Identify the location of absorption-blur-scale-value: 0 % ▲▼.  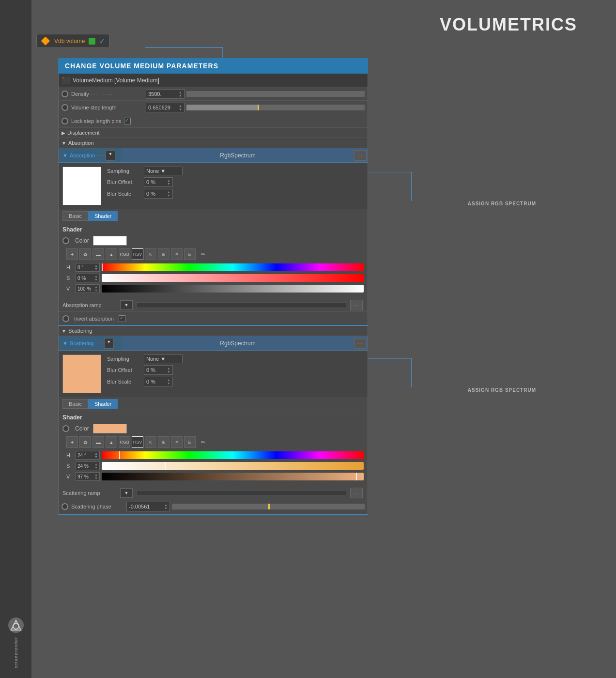
(158, 194).